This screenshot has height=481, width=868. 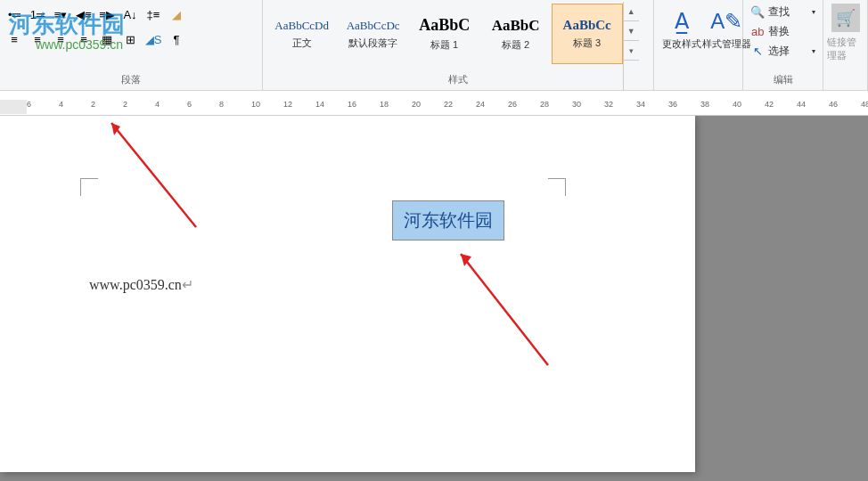 I want to click on styles-label: 样式, so click(x=458, y=80).